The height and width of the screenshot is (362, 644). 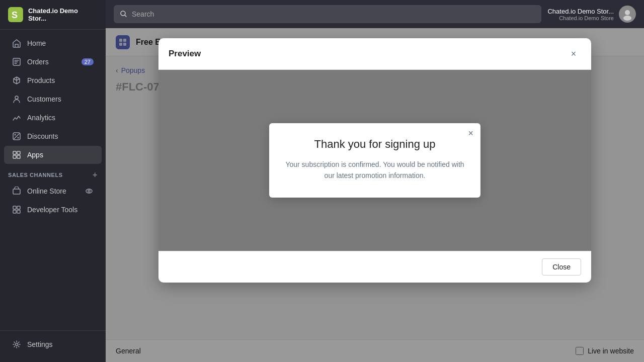 I want to click on sidebar-item-analytics-label: Analytics, so click(x=41, y=118).